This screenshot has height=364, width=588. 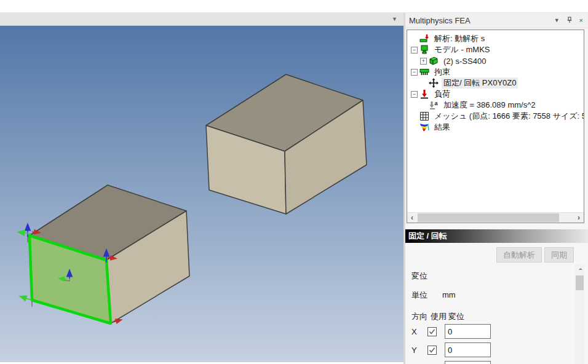 What do you see at coordinates (492, 350) in the screenshot?
I see `axis-row-y: Y` at bounding box center [492, 350].